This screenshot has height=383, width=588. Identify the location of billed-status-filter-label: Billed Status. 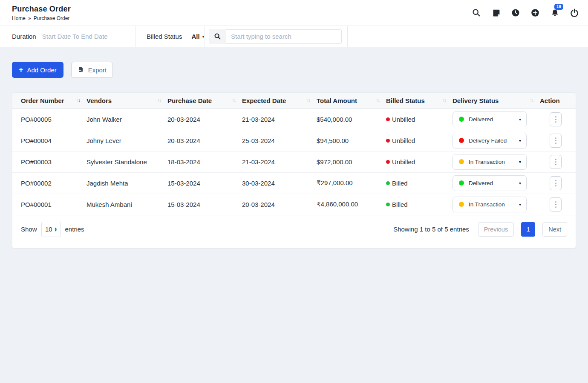
(164, 37).